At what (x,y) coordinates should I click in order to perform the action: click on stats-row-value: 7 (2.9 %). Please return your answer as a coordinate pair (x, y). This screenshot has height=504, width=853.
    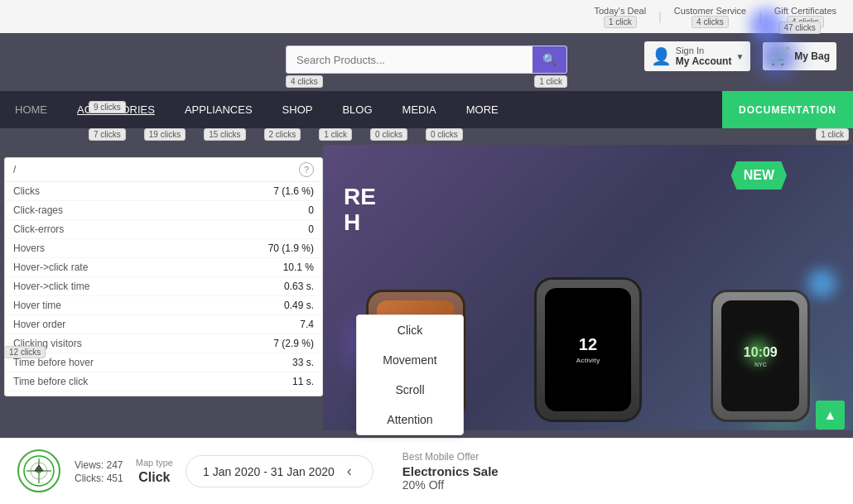
    Looking at the image, I should click on (293, 343).